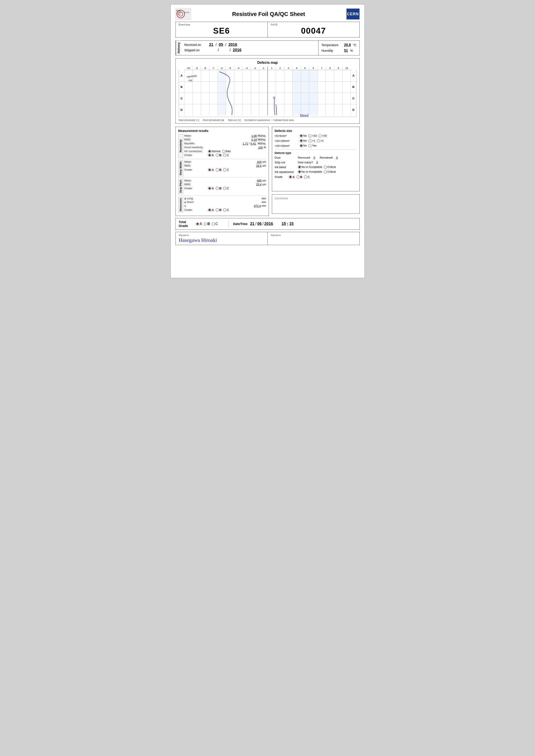  I want to click on sw-grade-radio: A B C, so click(219, 170).